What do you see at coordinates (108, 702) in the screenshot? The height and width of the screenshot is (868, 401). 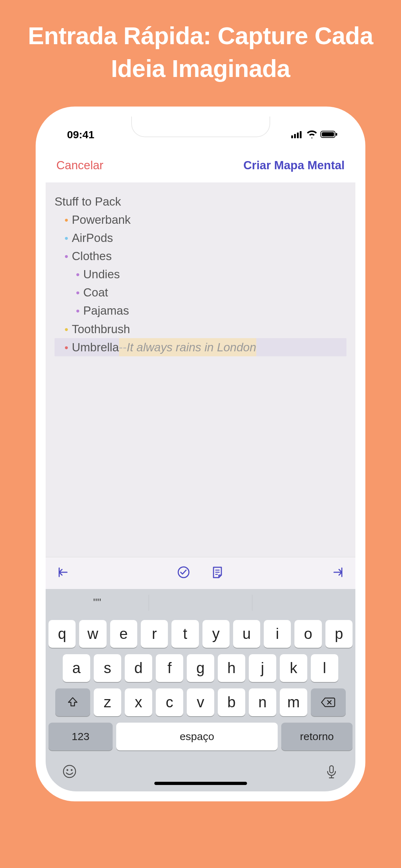 I see `key-z: z` at bounding box center [108, 702].